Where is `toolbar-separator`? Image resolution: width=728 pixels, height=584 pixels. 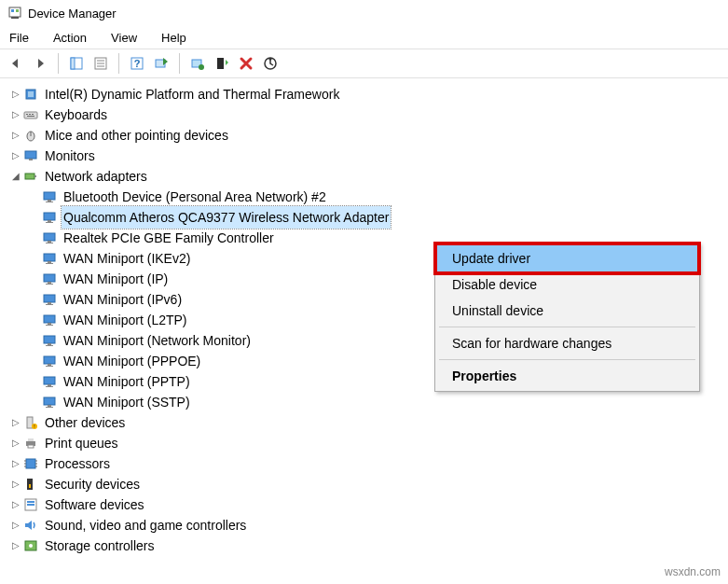
toolbar-separator is located at coordinates (119, 63).